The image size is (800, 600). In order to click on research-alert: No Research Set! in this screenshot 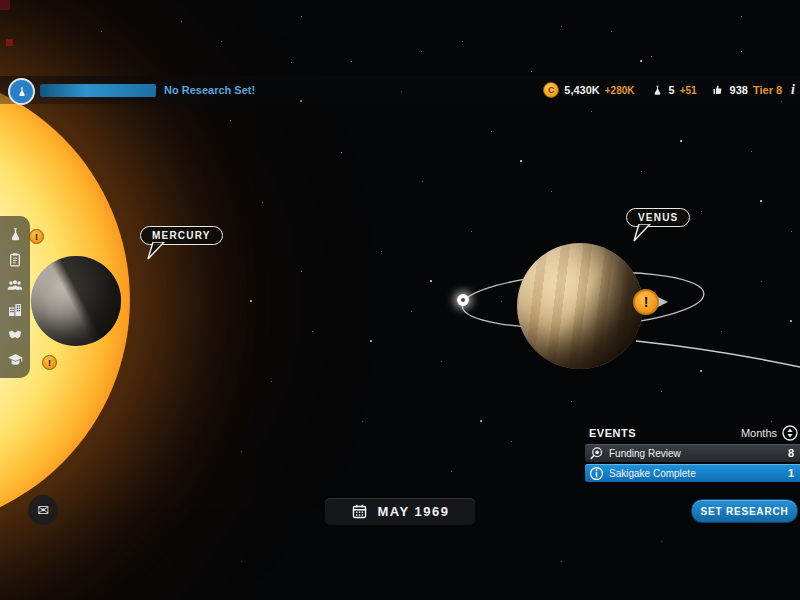, I will do `click(210, 90)`.